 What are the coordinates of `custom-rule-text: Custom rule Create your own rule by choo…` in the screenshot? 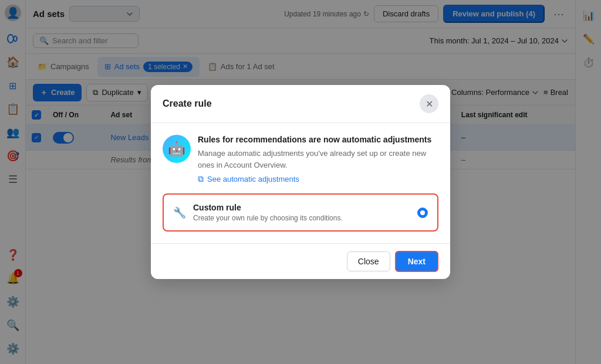 It's located at (268, 212).